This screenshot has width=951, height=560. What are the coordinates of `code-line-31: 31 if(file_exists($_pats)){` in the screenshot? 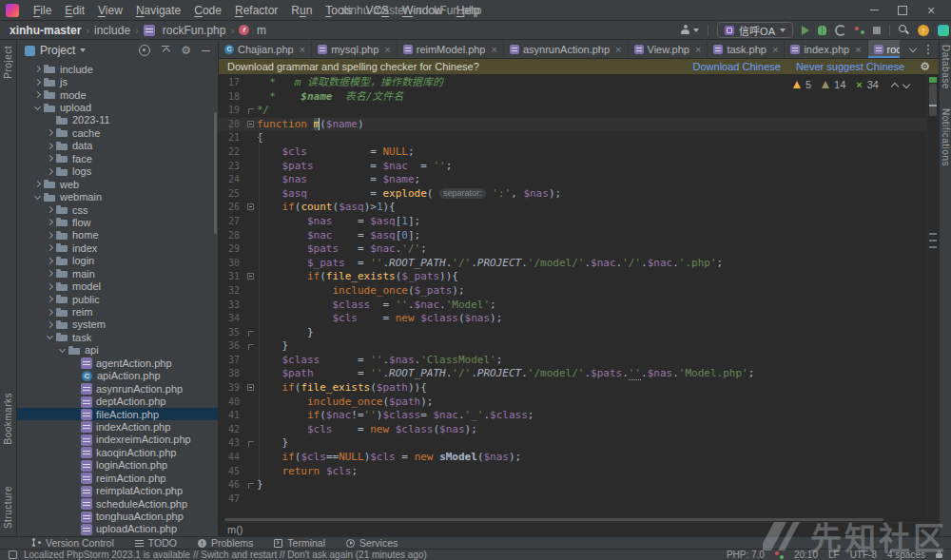 It's located at (578, 278).